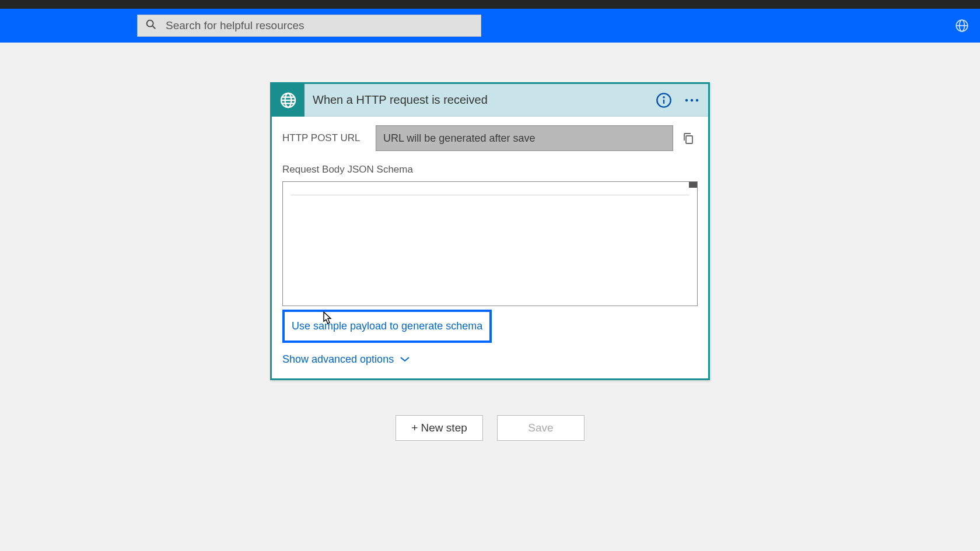 This screenshot has width=980, height=551. Describe the element at coordinates (692, 100) in the screenshot. I see `more-menu-button` at that location.